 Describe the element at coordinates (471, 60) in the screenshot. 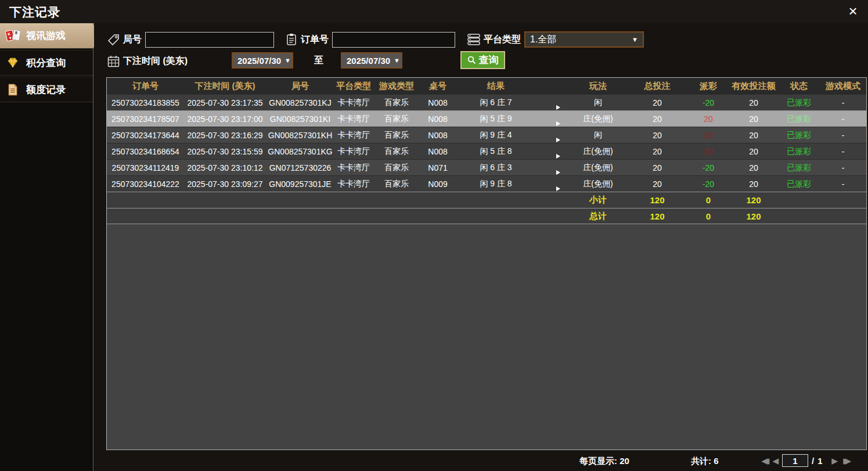

I see `search-icon` at that location.